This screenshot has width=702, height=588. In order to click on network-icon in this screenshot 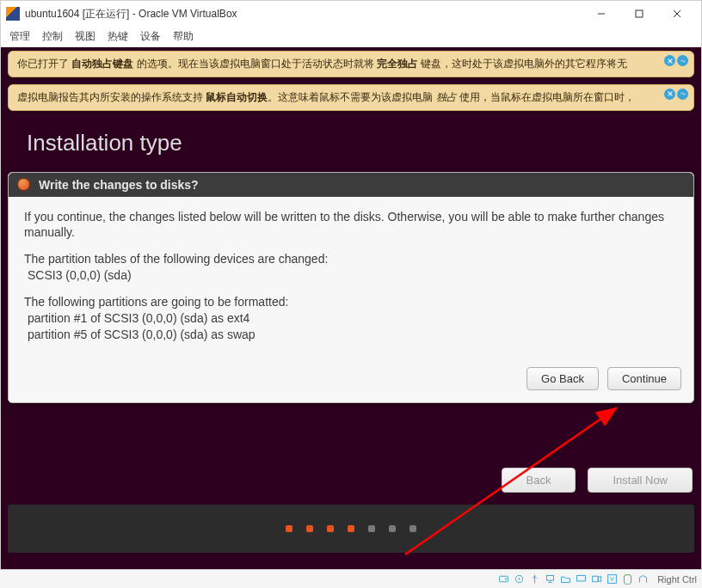, I will do `click(551, 579)`.